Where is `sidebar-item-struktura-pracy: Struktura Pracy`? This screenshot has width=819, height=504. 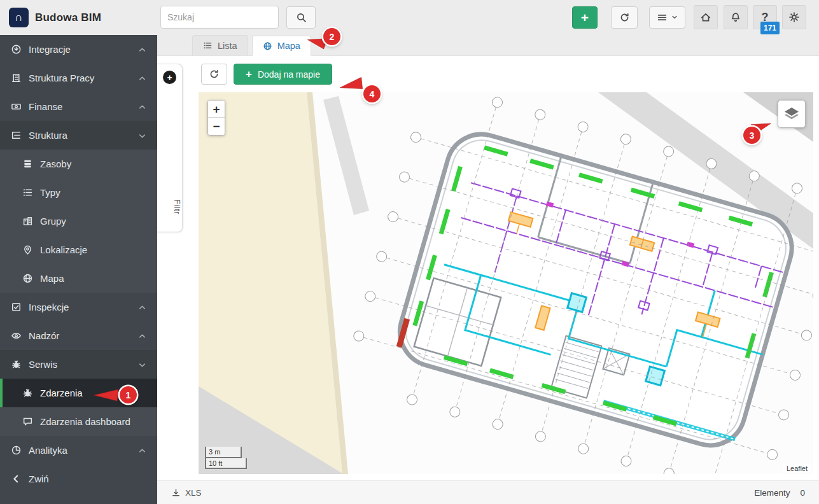 sidebar-item-struktura-pracy: Struktura Pracy is located at coordinates (79, 78).